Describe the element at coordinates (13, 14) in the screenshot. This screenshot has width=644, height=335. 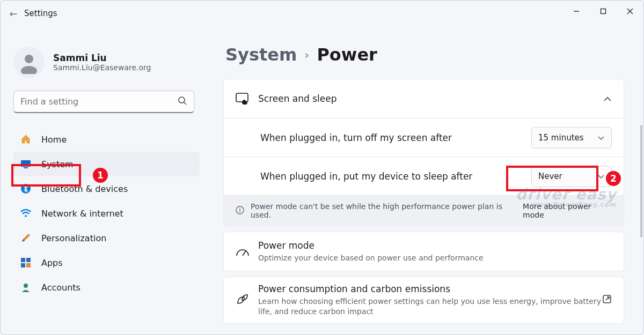
I see `back-button: ←` at that location.